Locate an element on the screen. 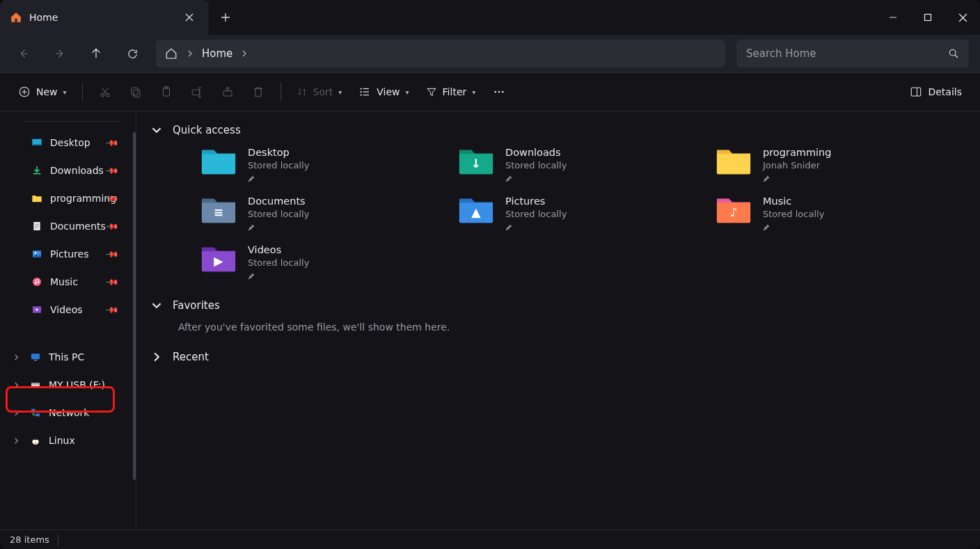 The image size is (980, 549). linux-icon is located at coordinates (35, 440).